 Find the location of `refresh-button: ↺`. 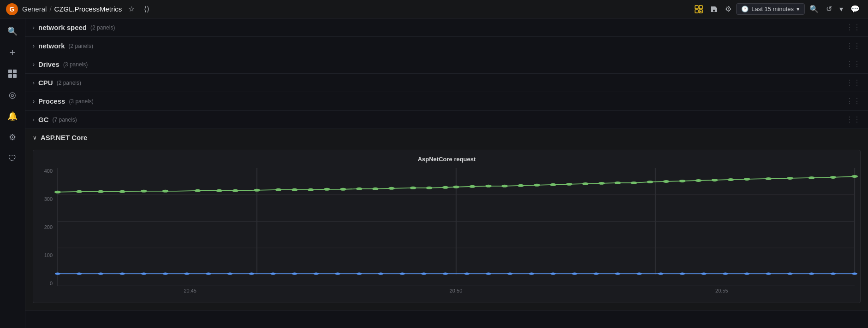

refresh-button: ↺ is located at coordinates (829, 9).